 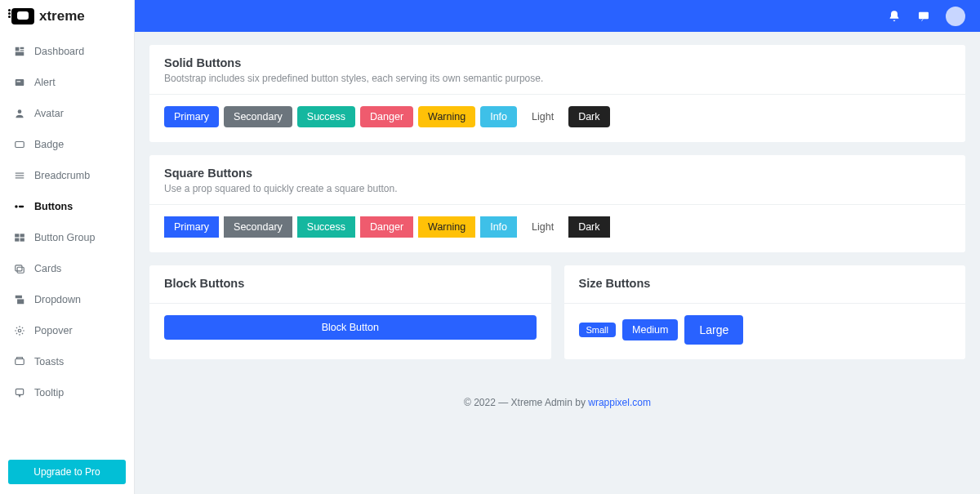 What do you see at coordinates (20, 362) in the screenshot?
I see `toasts-icon` at bounding box center [20, 362].